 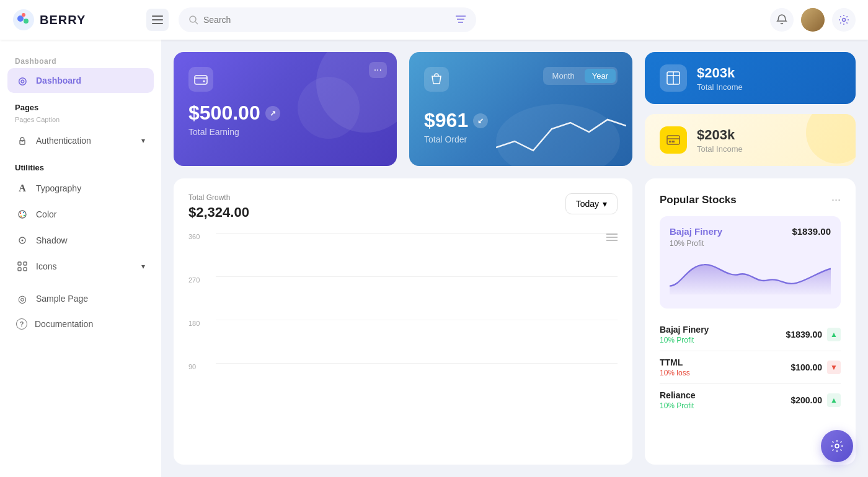 What do you see at coordinates (81, 214) in the screenshot?
I see `sidebar-item-color: Color` at bounding box center [81, 214].